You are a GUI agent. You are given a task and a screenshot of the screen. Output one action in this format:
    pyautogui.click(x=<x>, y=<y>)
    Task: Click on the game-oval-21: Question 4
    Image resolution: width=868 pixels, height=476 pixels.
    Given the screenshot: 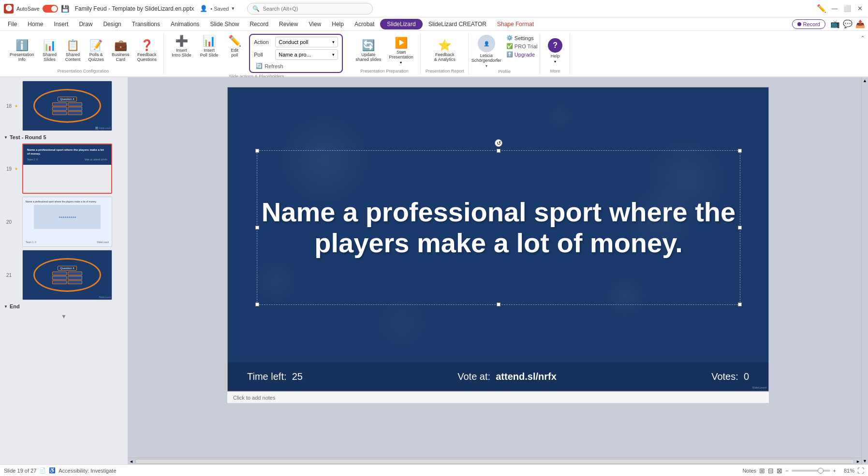 What is the action you would take?
    pyautogui.click(x=67, y=275)
    